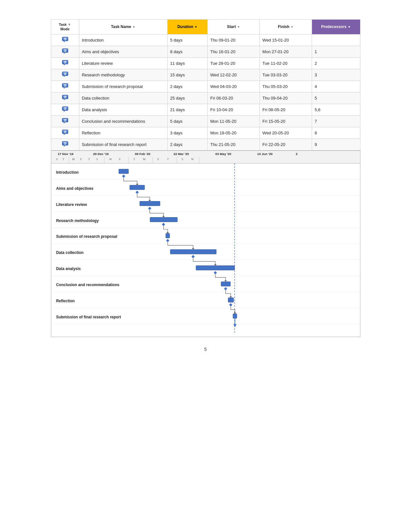 This screenshot has height=532, width=411. I want to click on task-start-cell: Thu 09-01-20, so click(234, 40).